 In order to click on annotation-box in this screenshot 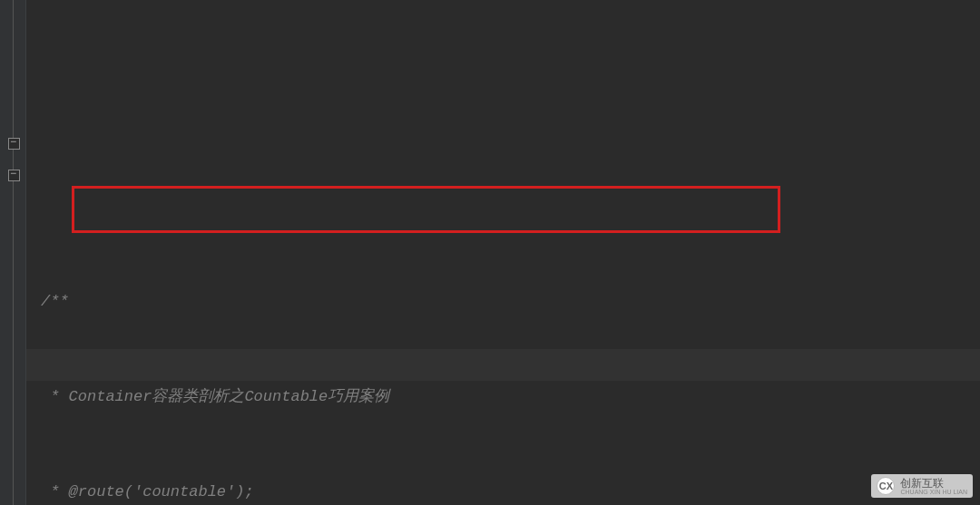, I will do `click(426, 209)`.